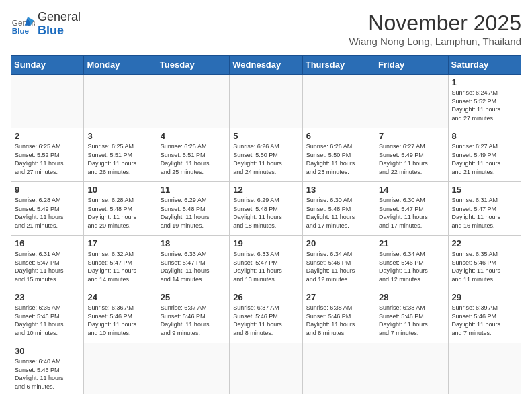  Describe the element at coordinates (193, 263) in the screenshot. I see `calendar-day-cell: 18Sunrise: 6:33 AM Sunset: 5:47 PM Dayli…` at that location.